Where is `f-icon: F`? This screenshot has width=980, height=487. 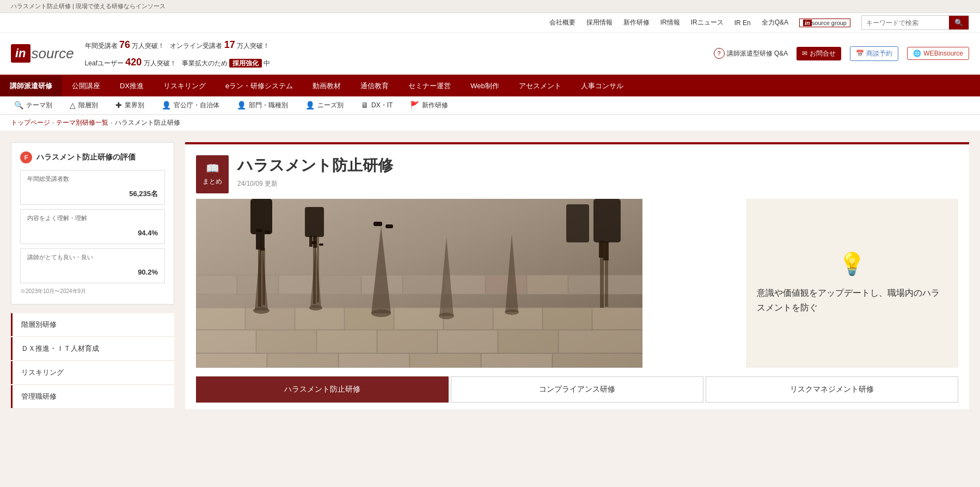
f-icon: F is located at coordinates (26, 157).